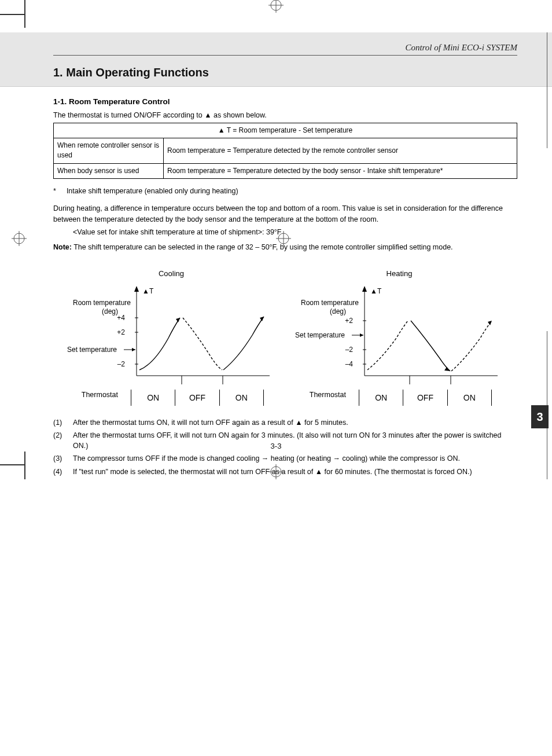  I want to click on chapter-title: Control of Mini ECO-i SYSTEM, so click(285, 49).